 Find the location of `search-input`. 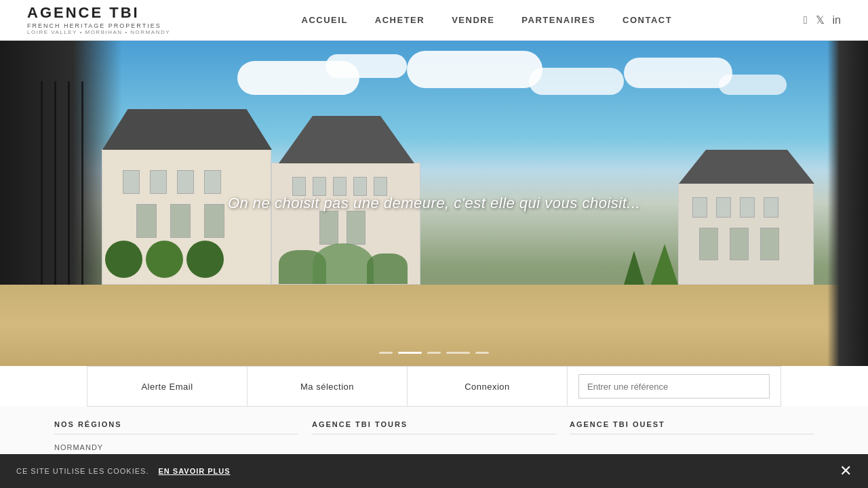

search-input is located at coordinates (674, 386).